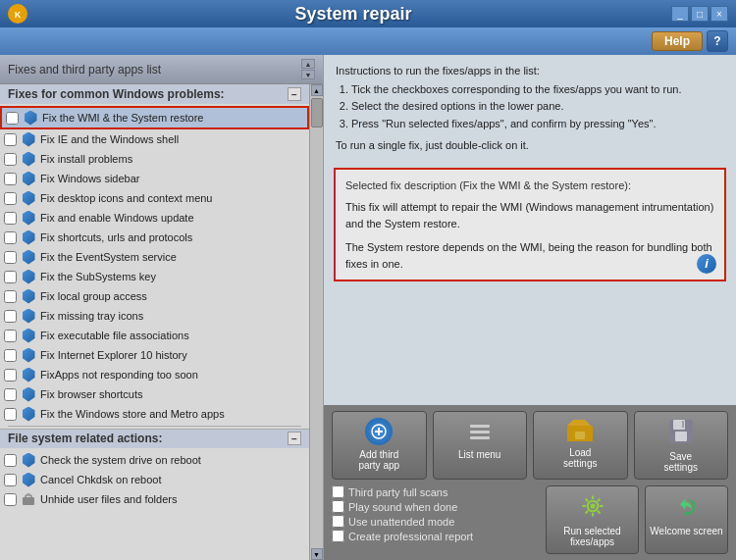  What do you see at coordinates (10, 178) in the screenshot?
I see `checkbox-sidebar` at bounding box center [10, 178].